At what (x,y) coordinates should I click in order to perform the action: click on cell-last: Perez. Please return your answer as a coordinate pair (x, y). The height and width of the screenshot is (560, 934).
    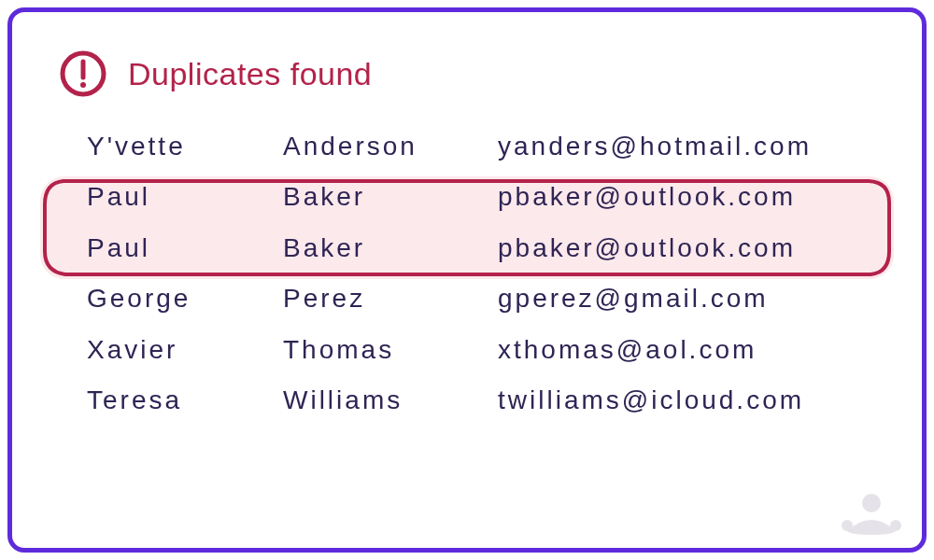
    Looking at the image, I should click on (386, 299).